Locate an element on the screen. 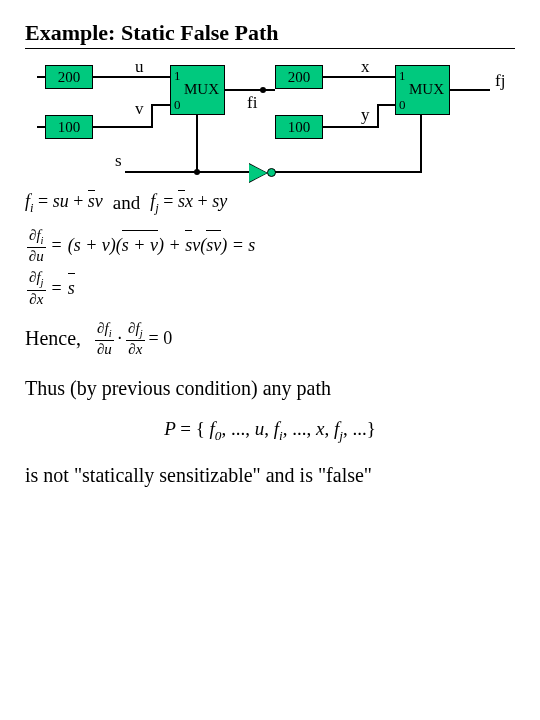  mux2-input-1: 1 is located at coordinates (402, 76).